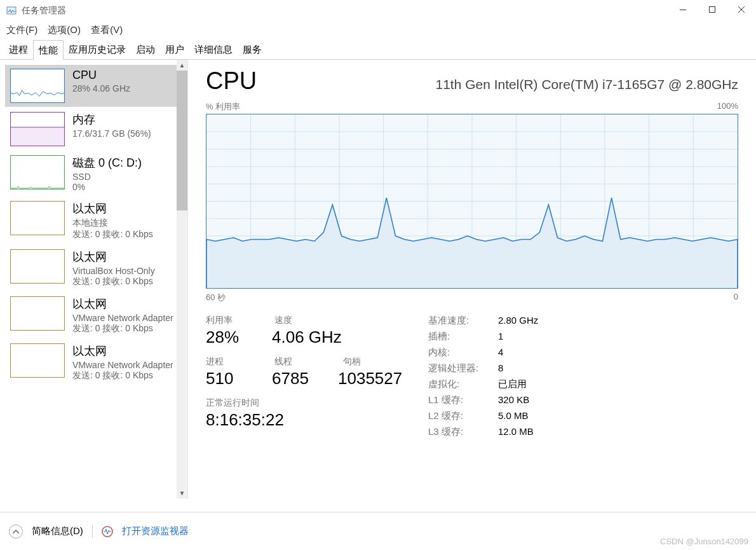 The height and width of the screenshot is (550, 756). I want to click on l2-value: 5.0 MB, so click(513, 416).